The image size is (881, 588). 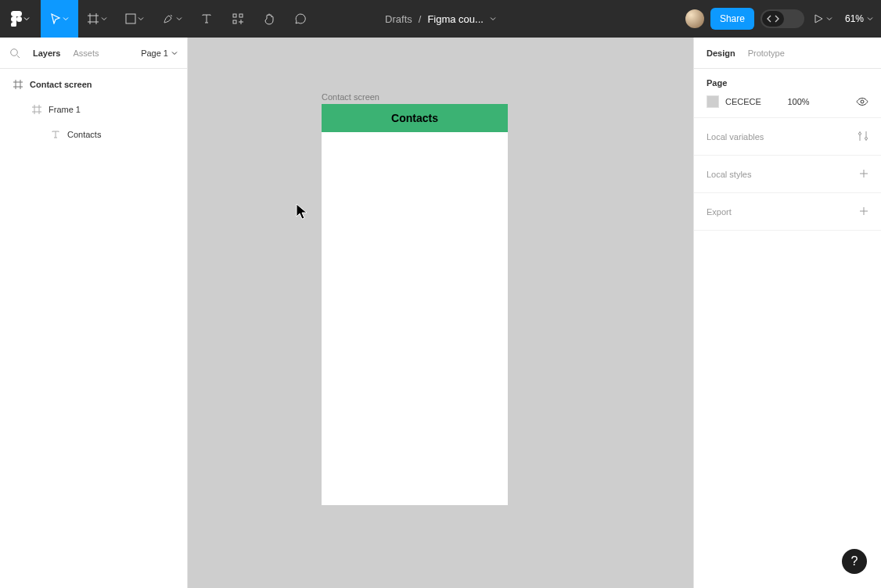 I want to click on user-avatar, so click(x=695, y=19).